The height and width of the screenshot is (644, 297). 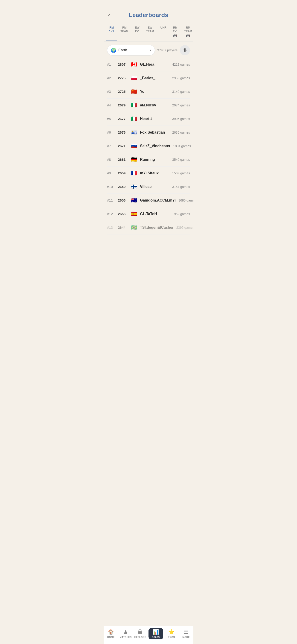 I want to click on rating: 2656, so click(x=123, y=214).